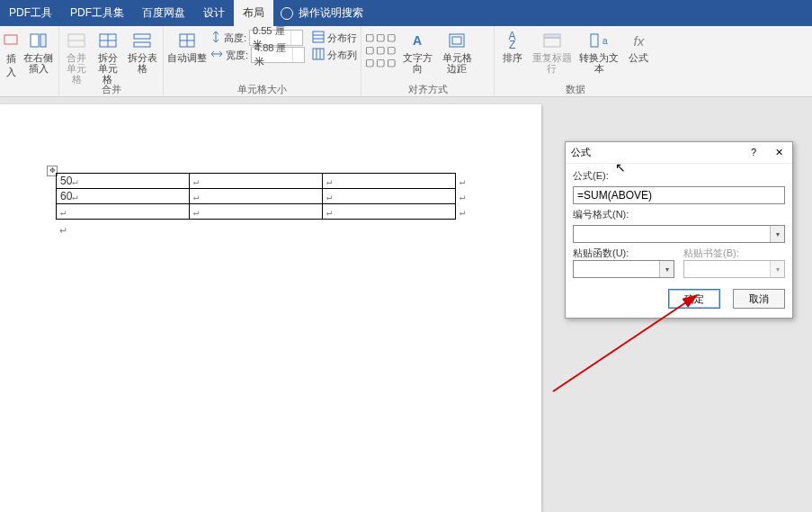 The height and width of the screenshot is (512, 812). I want to click on convert-text-icon: a, so click(599, 40).